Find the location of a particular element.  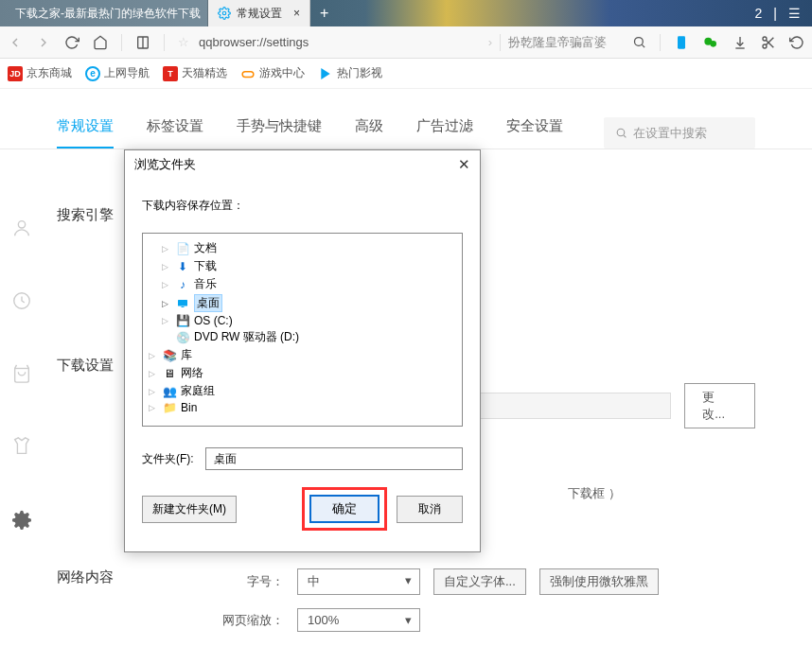

tab-settings: 常规设置 × is located at coordinates (259, 13).